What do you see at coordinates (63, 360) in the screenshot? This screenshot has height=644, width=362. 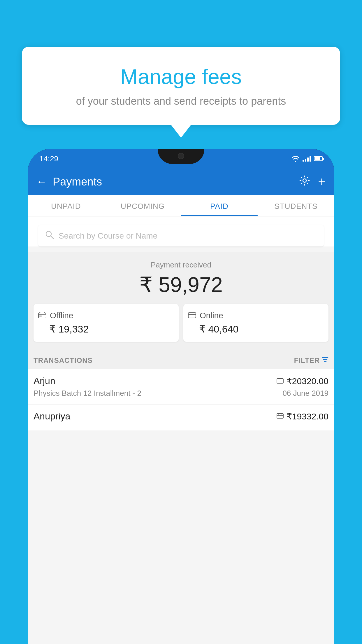 I see `transactions-section-label: TRANSACTIONS` at bounding box center [63, 360].